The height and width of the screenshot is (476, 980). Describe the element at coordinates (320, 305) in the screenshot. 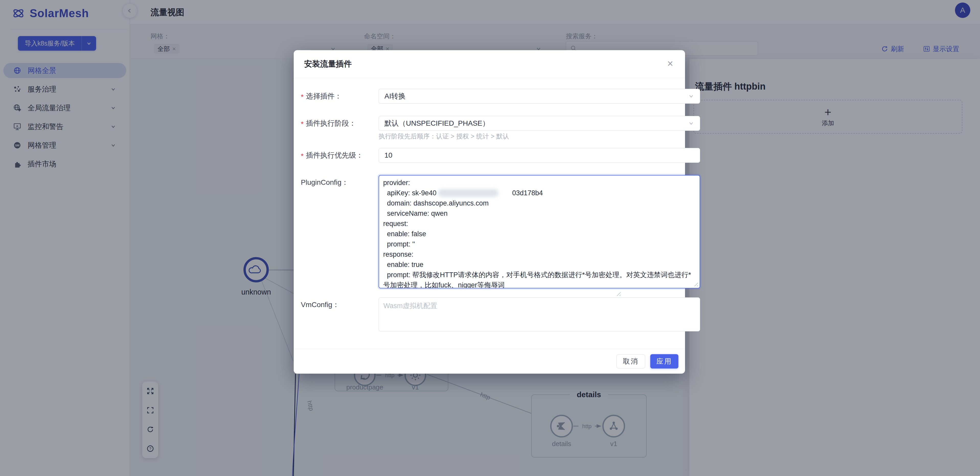

I see `vm-config-label: VmConfig：` at that location.